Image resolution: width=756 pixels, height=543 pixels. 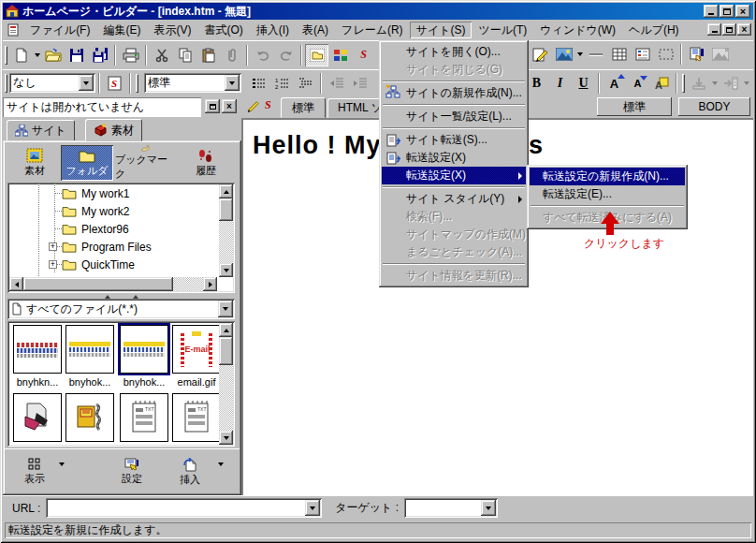 What do you see at coordinates (595, 54) in the screenshot?
I see `insert-hr-button` at bounding box center [595, 54].